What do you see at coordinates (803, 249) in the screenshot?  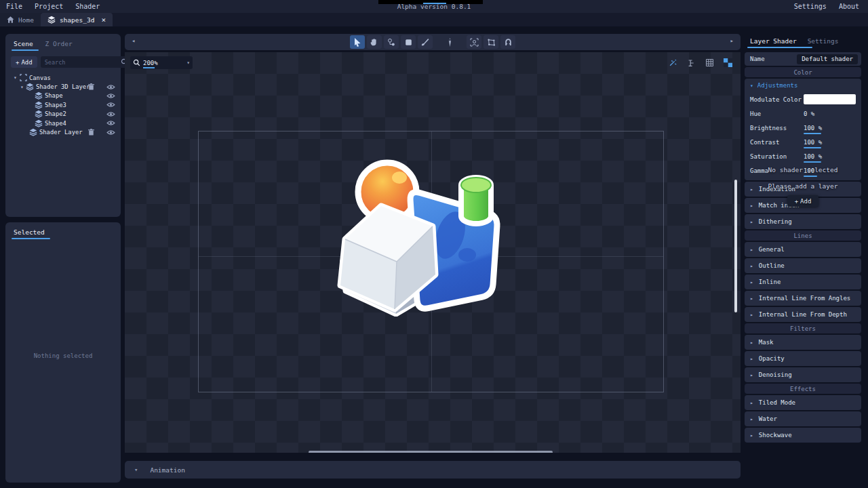 I see `general-row: ▸General` at bounding box center [803, 249].